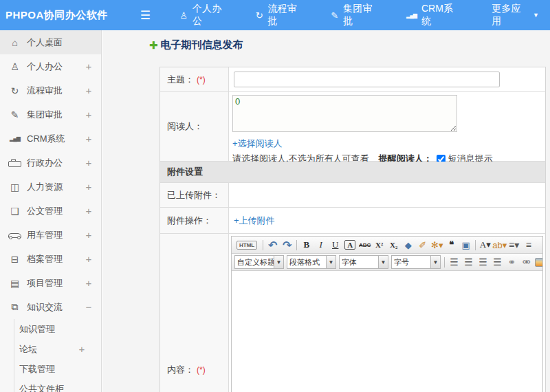 The image size is (550, 392). I want to click on font-style-button: A, so click(350, 245).